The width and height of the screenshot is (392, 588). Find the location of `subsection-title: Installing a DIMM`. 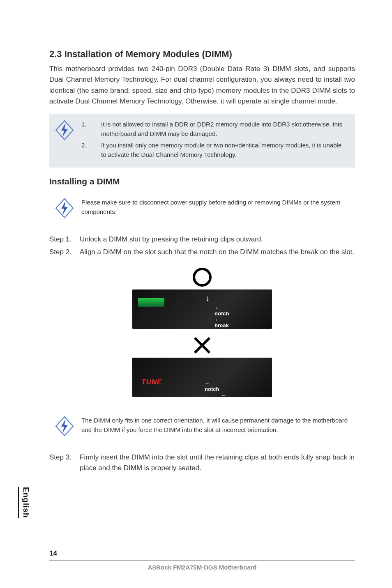

subsection-title: Installing a DIMM is located at coordinates (202, 181).